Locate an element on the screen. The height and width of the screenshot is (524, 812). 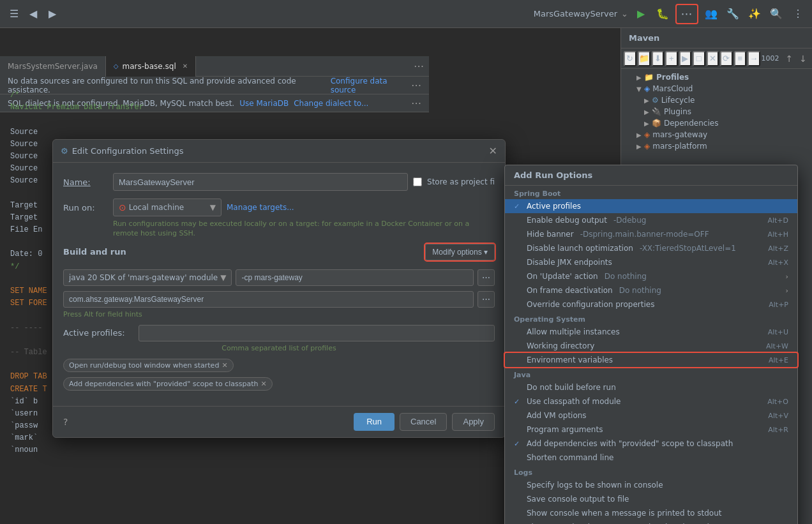
users-button: 👥 is located at coordinates (711, 14).